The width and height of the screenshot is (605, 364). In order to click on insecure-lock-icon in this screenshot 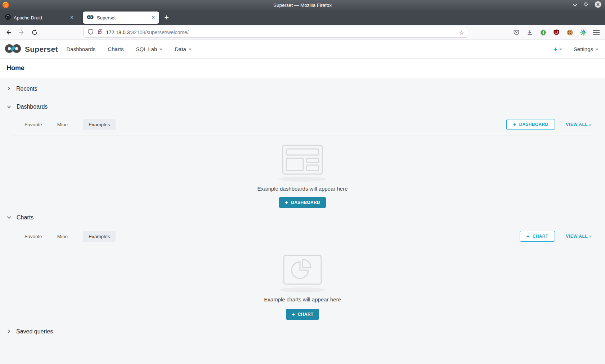, I will do `click(100, 32)`.